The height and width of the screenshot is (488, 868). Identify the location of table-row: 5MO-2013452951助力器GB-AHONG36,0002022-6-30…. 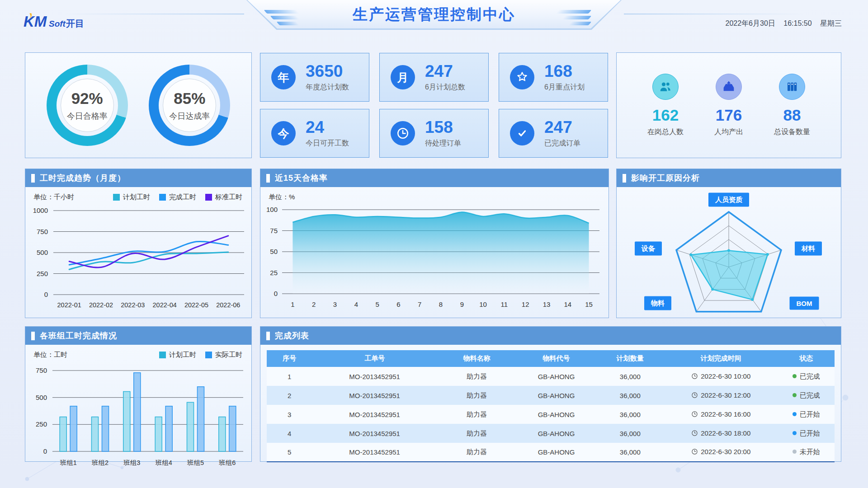
(551, 452).